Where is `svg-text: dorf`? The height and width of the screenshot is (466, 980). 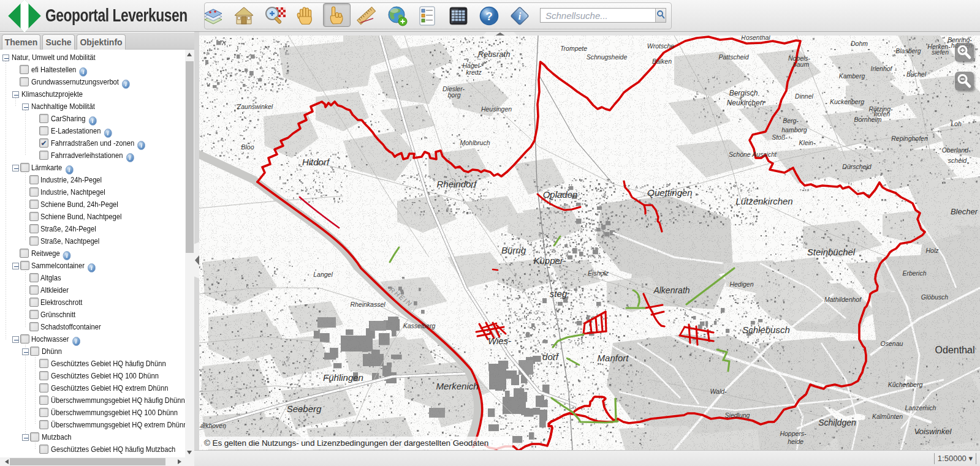 svg-text: dorf is located at coordinates (551, 356).